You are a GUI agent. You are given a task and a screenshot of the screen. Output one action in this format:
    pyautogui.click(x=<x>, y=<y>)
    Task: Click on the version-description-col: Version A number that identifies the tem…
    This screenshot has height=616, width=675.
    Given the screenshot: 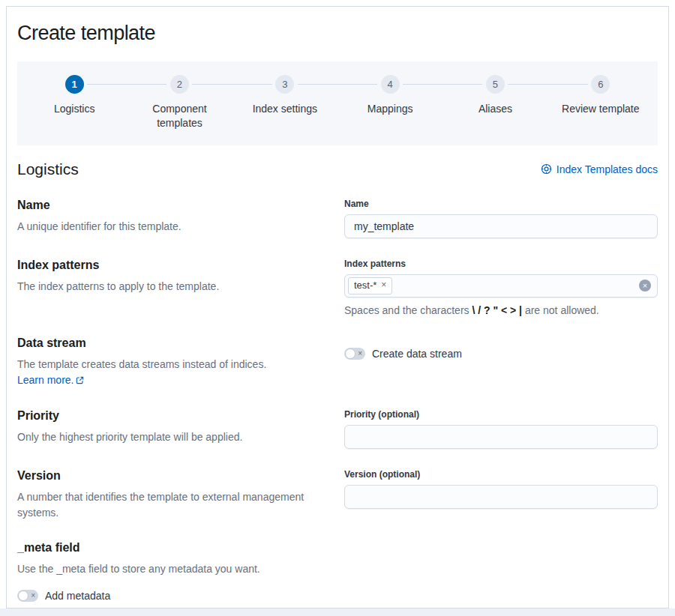 What is the action you would take?
    pyautogui.click(x=181, y=495)
    